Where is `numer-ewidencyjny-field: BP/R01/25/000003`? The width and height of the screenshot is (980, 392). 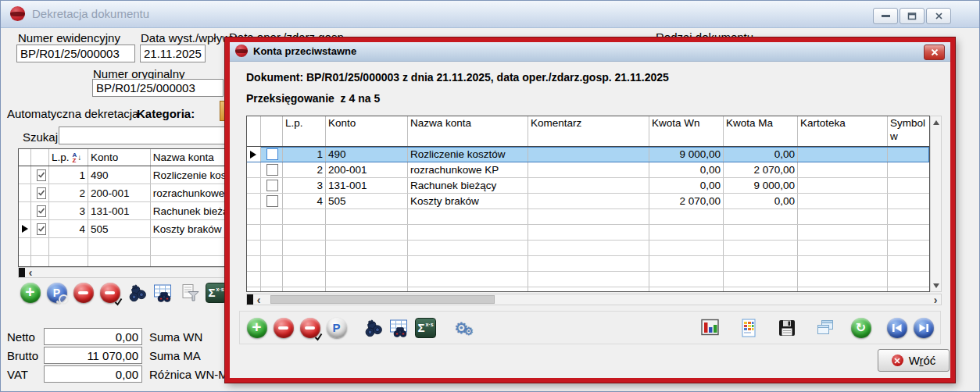
numer-ewidencyjny-field: BP/R01/25/000003 is located at coordinates (76, 53).